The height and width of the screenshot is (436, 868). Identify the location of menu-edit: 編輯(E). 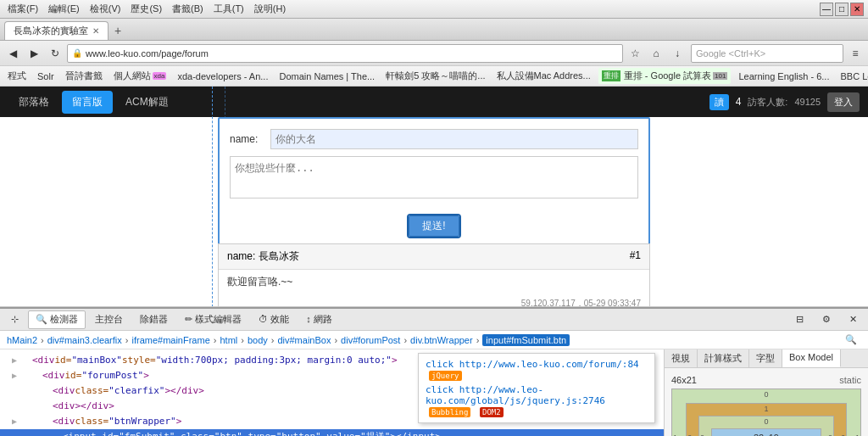
(64, 8).